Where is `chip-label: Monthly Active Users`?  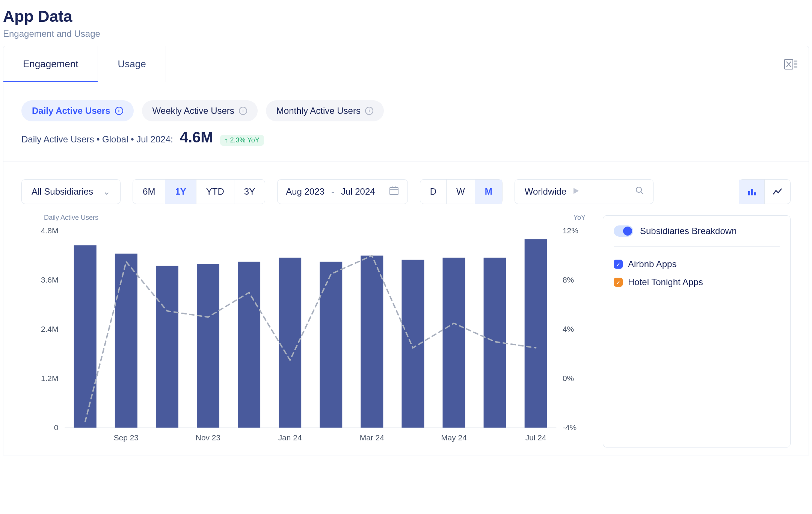 chip-label: Monthly Active Users is located at coordinates (318, 111).